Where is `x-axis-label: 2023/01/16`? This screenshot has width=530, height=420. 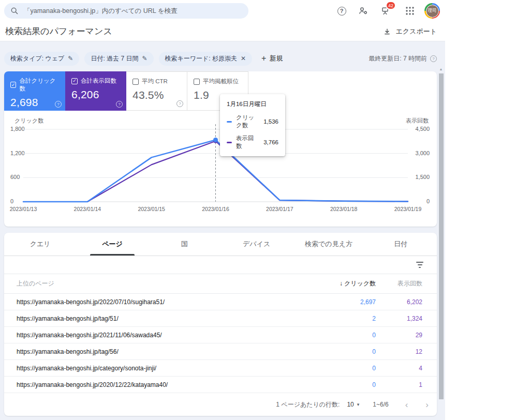 x-axis-label: 2023/01/16 is located at coordinates (216, 209).